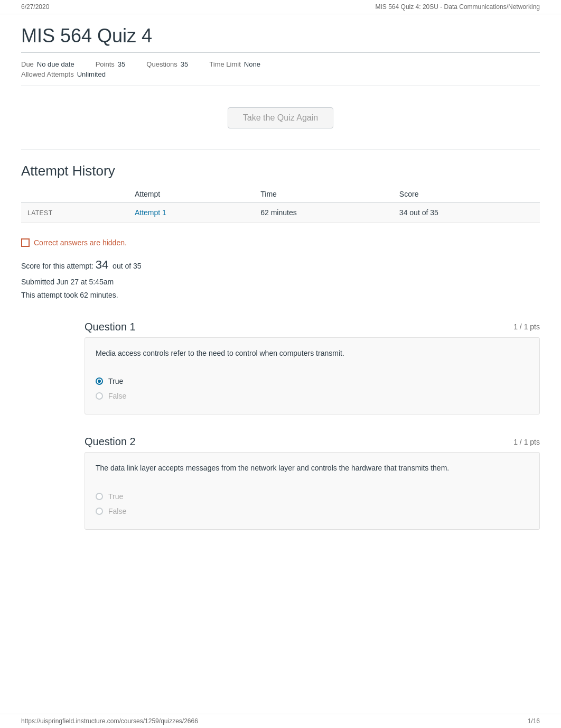  I want to click on points-value: 35, so click(121, 64).